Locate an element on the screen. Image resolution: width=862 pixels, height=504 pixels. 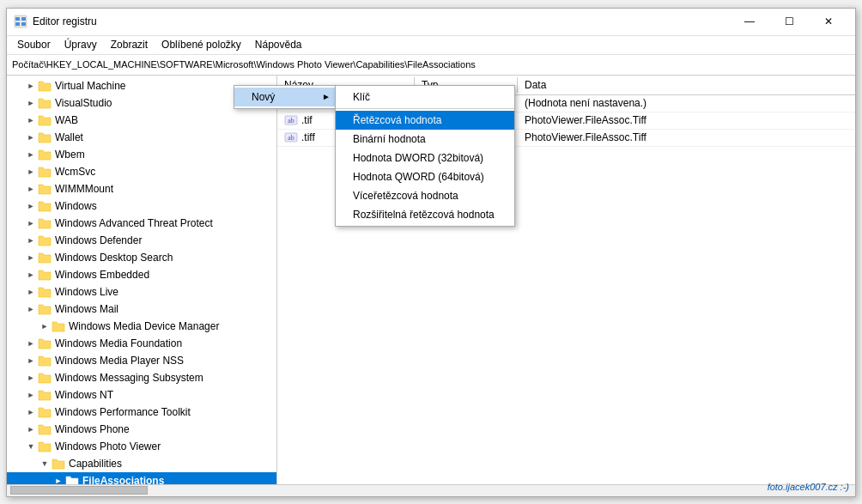
tree-item: ▼ Windows Photo Viewer is located at coordinates (142, 446).